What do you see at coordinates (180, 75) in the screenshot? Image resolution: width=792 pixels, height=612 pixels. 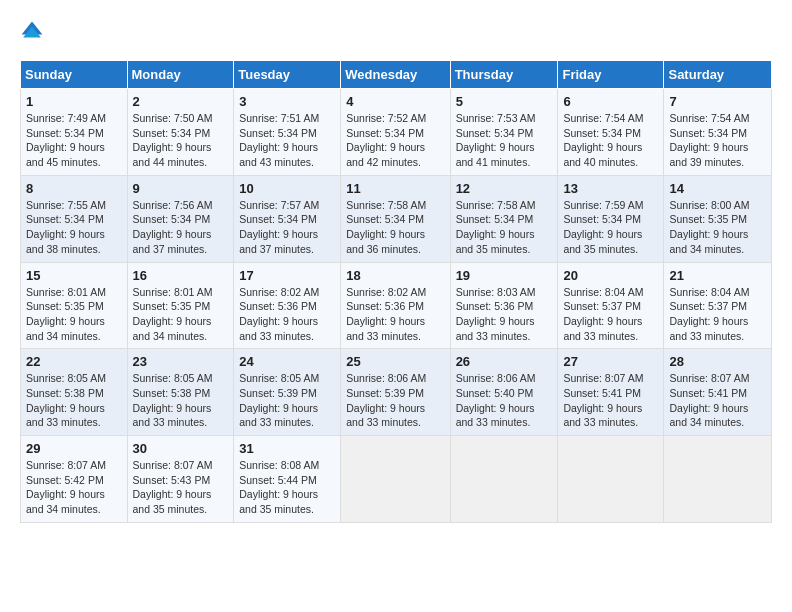 I see `header-day-monday: Monday` at bounding box center [180, 75].